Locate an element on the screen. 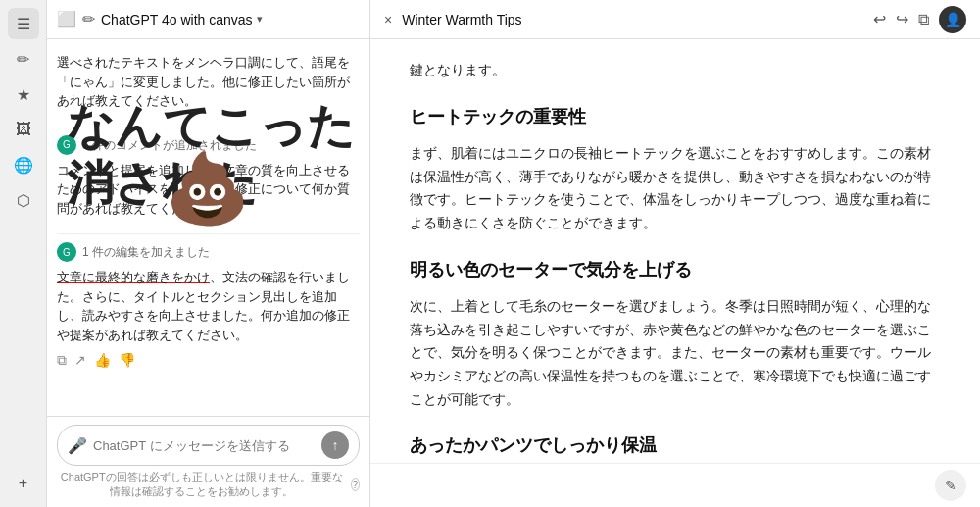 The image size is (980, 507). doc-footer: ✎ is located at coordinates (675, 484).